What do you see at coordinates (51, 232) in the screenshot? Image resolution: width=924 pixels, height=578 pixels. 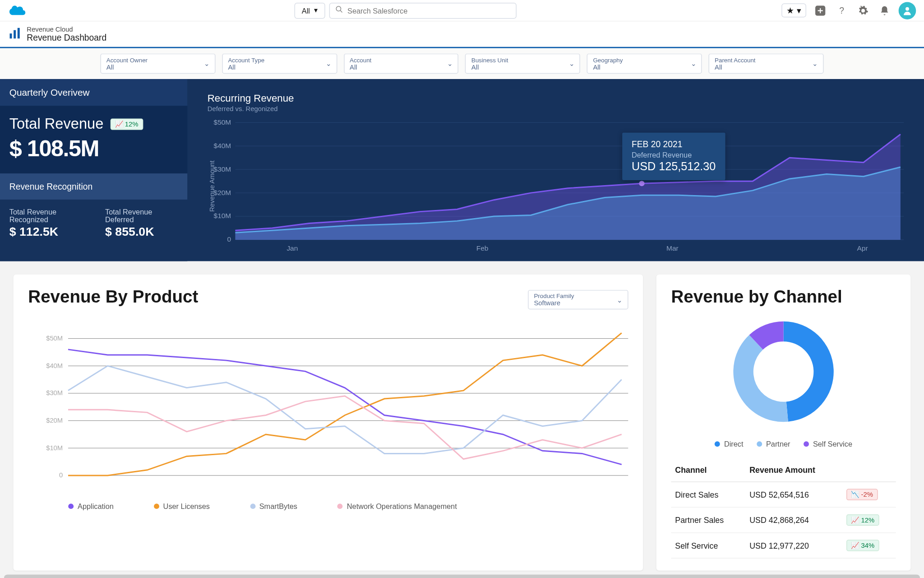 I see `metric-recognized-value: $ 112.5K` at bounding box center [51, 232].